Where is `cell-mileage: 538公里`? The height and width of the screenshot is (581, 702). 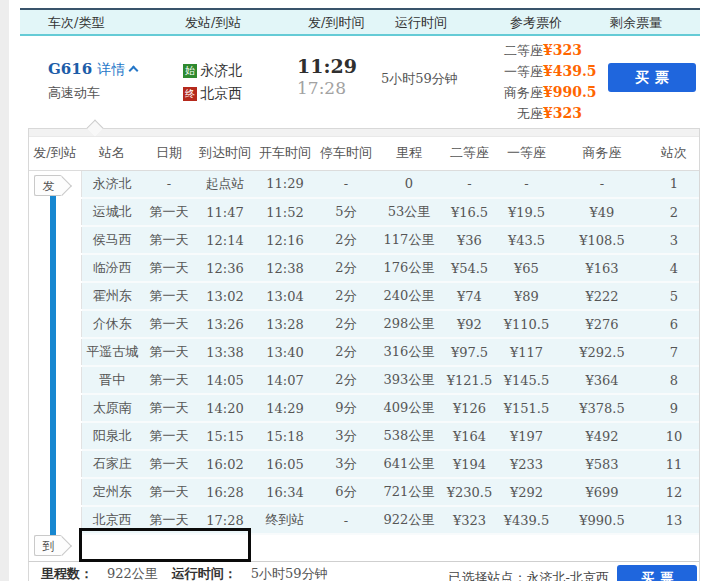 cell-mileage: 538公里 is located at coordinates (409, 436).